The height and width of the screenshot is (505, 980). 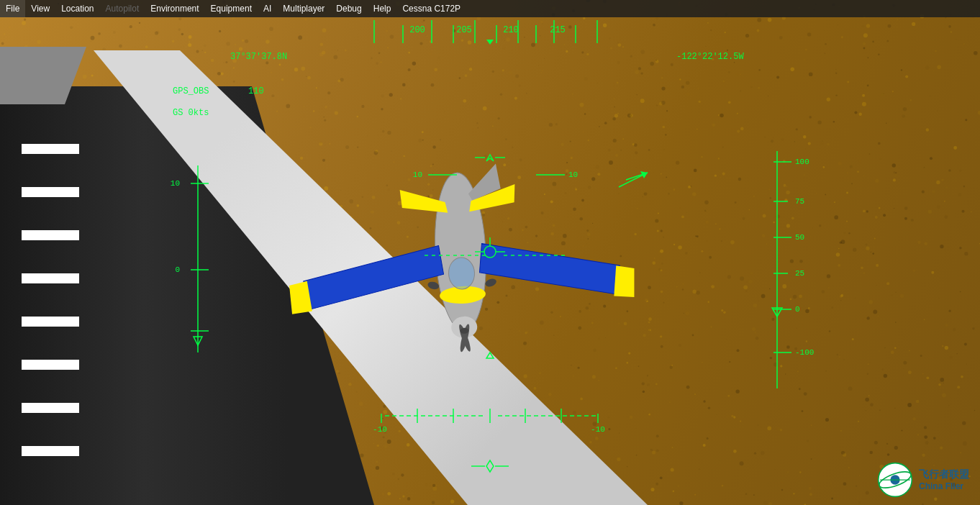 I want to click on watermark-text: 飞行者联盟 China Flier, so click(x=944, y=480).